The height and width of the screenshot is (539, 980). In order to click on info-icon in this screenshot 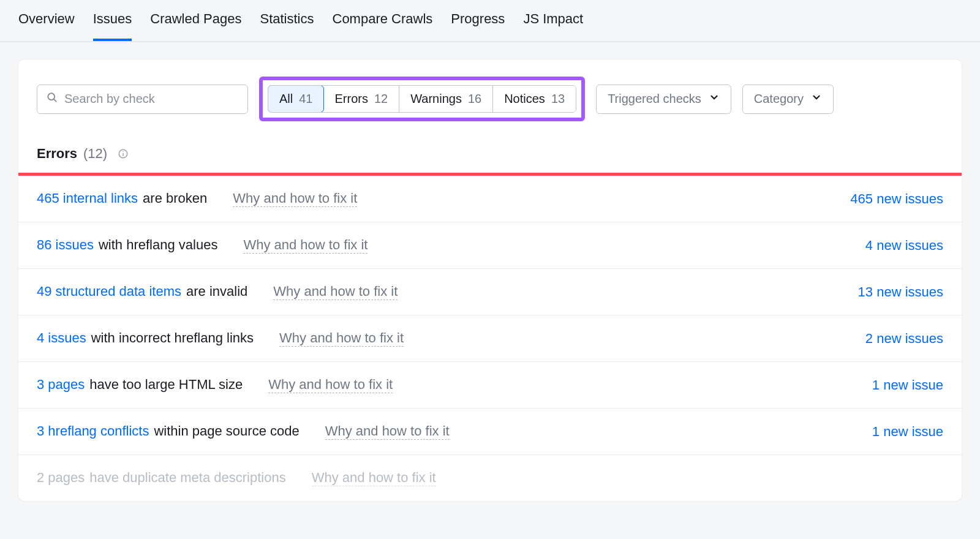, I will do `click(123, 154)`.